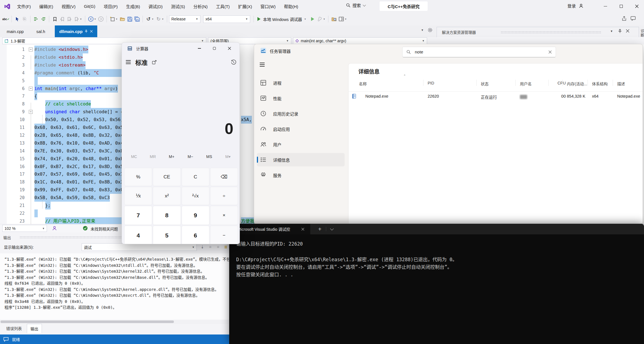 The width and height of the screenshot is (644, 344). What do you see at coordinates (633, 18) in the screenshot?
I see `feedback-icon` at bounding box center [633, 18].